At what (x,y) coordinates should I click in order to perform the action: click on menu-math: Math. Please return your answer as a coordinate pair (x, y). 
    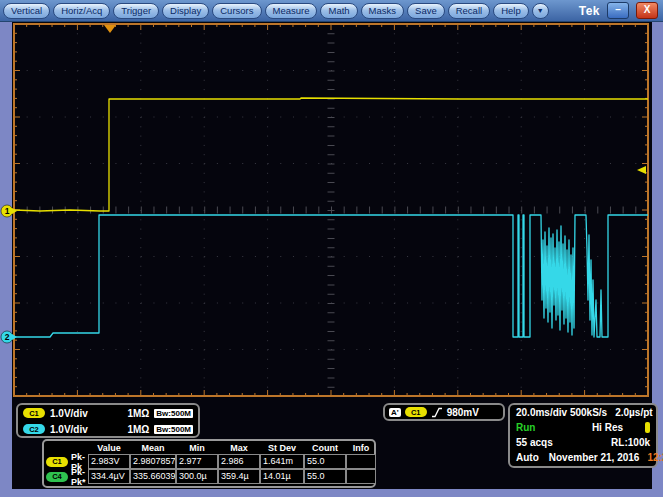
    Looking at the image, I should click on (338, 11).